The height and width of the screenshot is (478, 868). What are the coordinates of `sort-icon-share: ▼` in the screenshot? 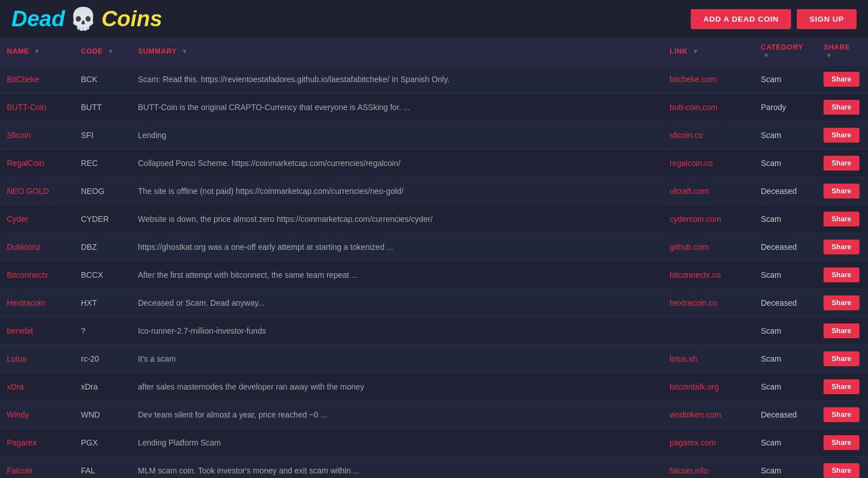 It's located at (829, 55).